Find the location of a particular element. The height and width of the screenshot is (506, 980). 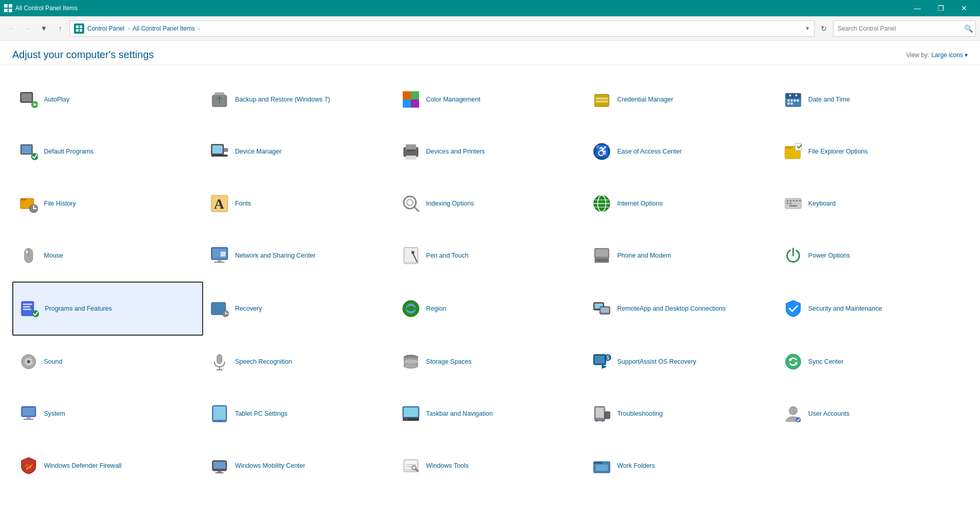

network-icon is located at coordinates (219, 256).